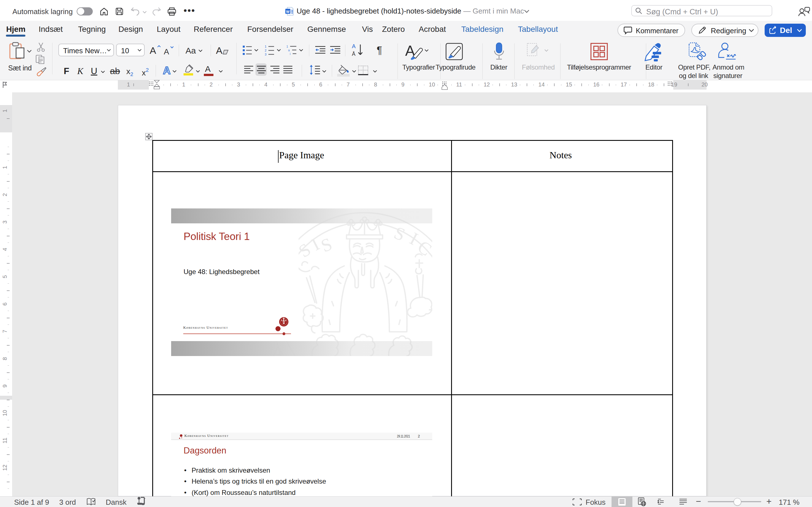 Image resolution: width=812 pixels, height=507 pixels. Describe the element at coordinates (288, 12) in the screenshot. I see `svg-text: W` at that location.